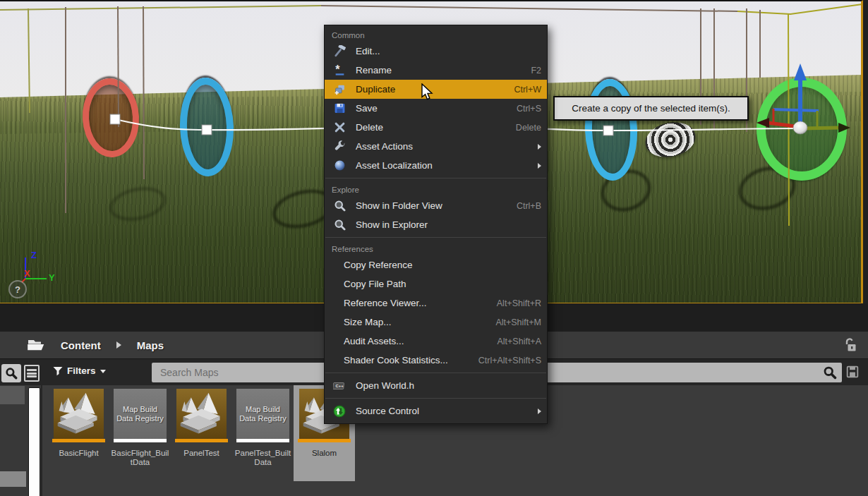 The height and width of the screenshot is (496, 868). I want to click on menu-item-audit-assets: Audit Assets... Alt+Shift+A, so click(436, 341).